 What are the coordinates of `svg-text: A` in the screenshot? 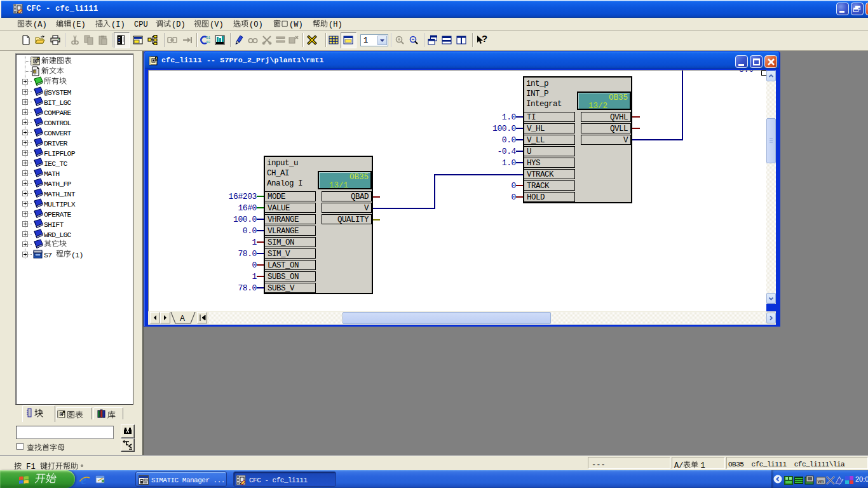 It's located at (182, 318).